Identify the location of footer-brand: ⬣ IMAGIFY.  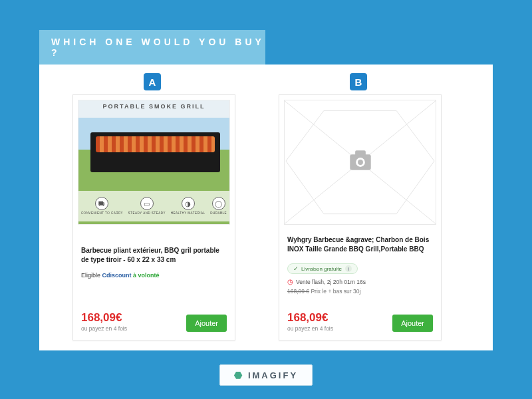
(266, 375).